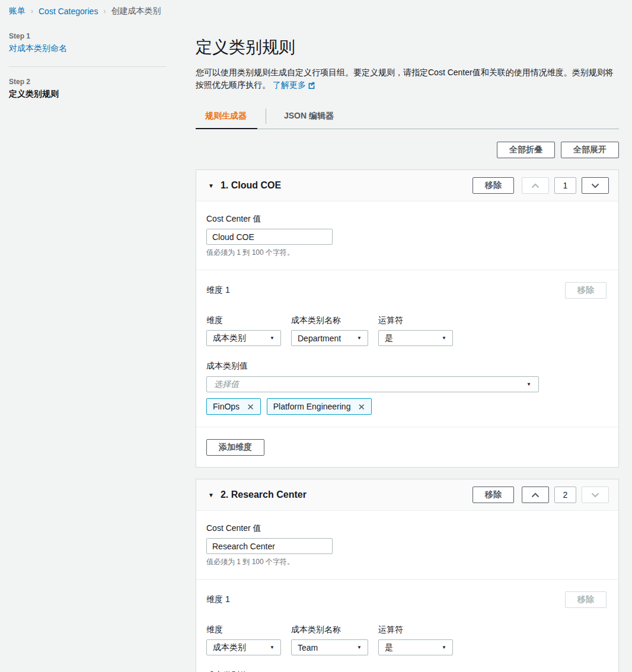 The image size is (632, 672). I want to click on breadcrumb-link-cost-categories: Cost Categories, so click(68, 11).